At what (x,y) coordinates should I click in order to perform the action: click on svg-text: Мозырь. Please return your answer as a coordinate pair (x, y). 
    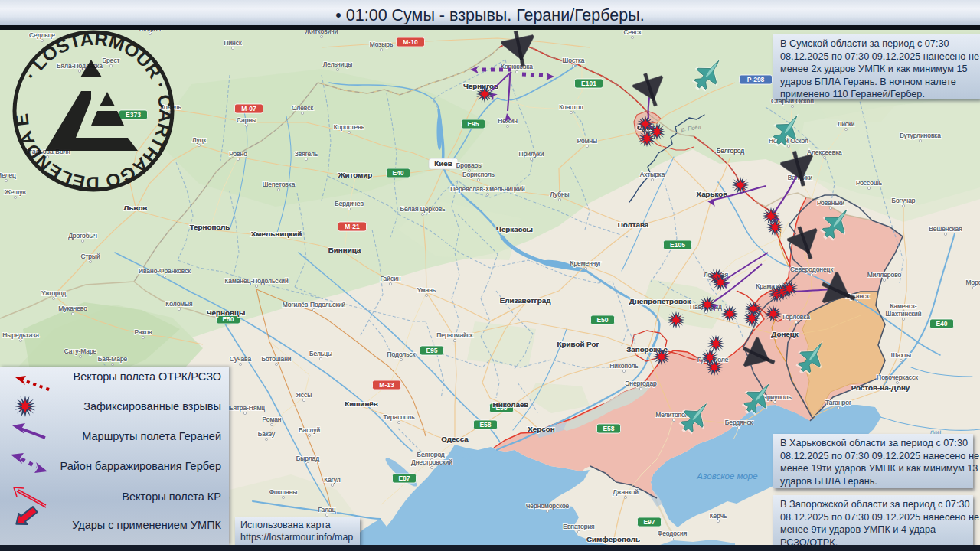
    Looking at the image, I should click on (381, 44).